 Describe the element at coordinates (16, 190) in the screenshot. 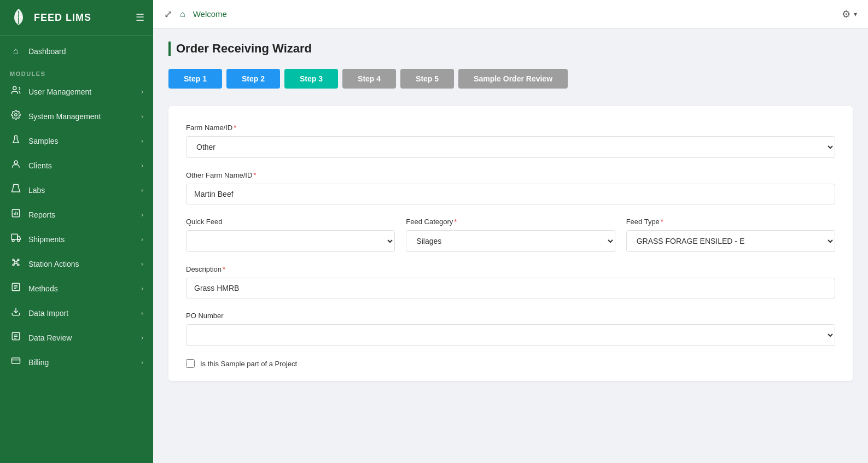

I see `lab-icon` at that location.